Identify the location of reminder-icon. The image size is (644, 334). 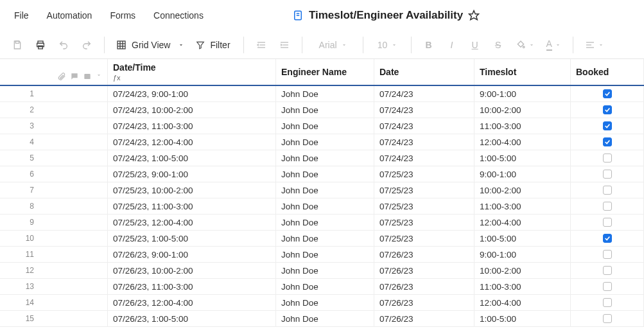
(87, 76).